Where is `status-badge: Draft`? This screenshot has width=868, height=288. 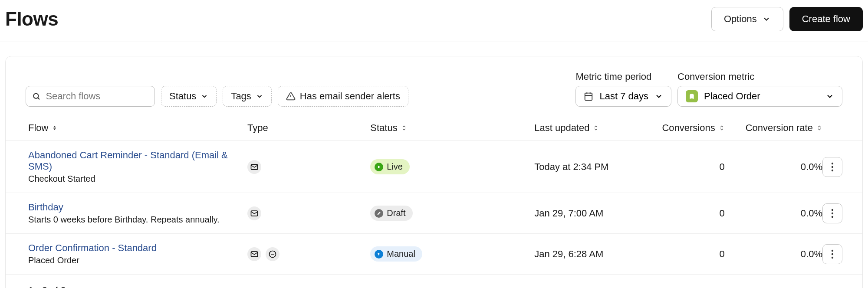
status-badge: Draft is located at coordinates (391, 213).